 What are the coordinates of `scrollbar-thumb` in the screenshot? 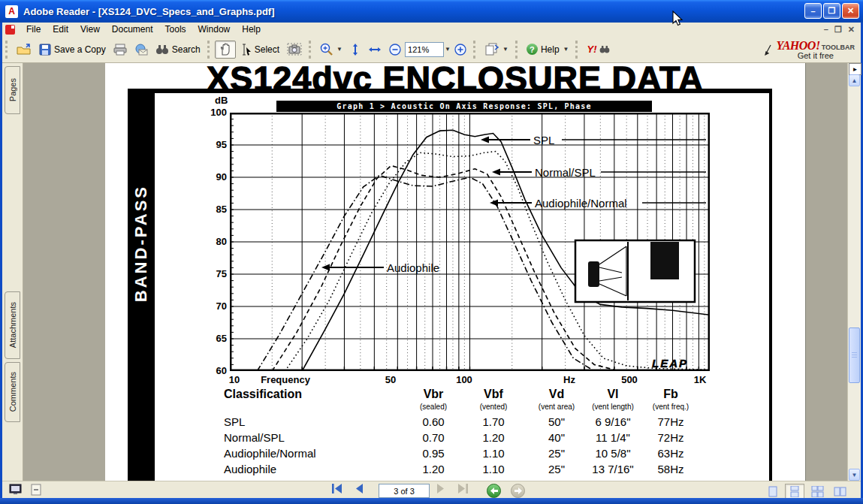 It's located at (855, 355).